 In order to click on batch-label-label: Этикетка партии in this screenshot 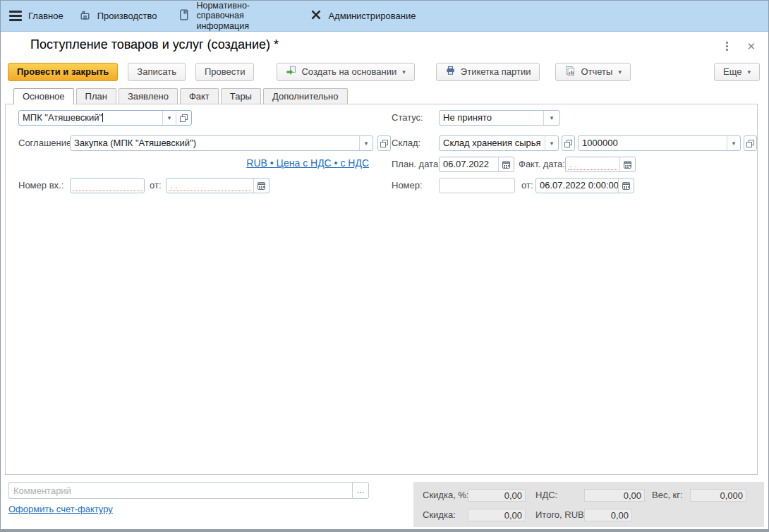, I will do `click(496, 72)`.